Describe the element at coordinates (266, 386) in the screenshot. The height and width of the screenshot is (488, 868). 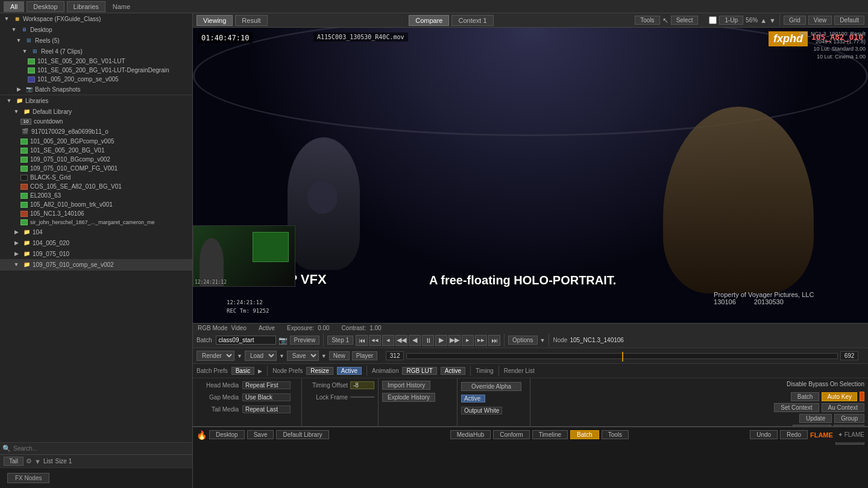
I see `repeat-first-value: Repeat First` at that location.